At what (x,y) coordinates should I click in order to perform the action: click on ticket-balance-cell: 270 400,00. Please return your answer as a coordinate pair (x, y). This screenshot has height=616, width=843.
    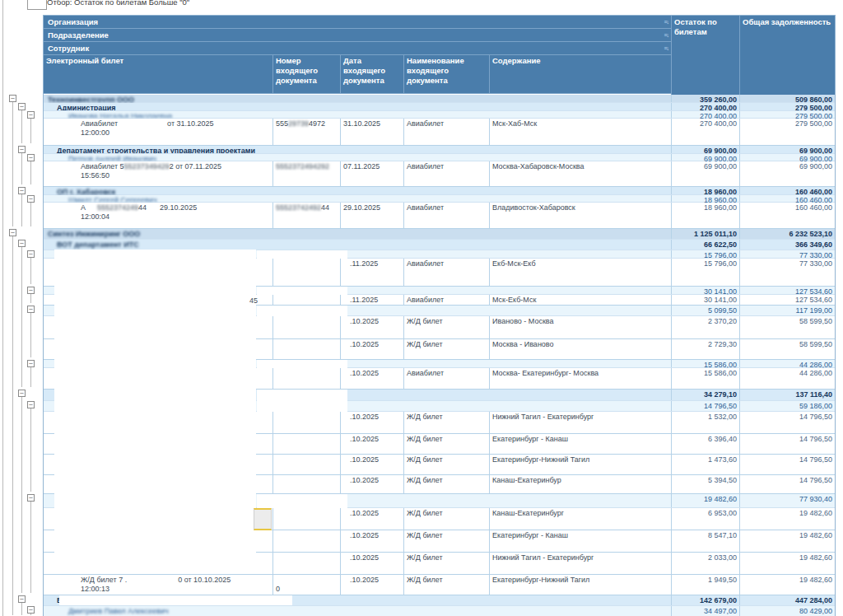
    Looking at the image, I should click on (705, 107).